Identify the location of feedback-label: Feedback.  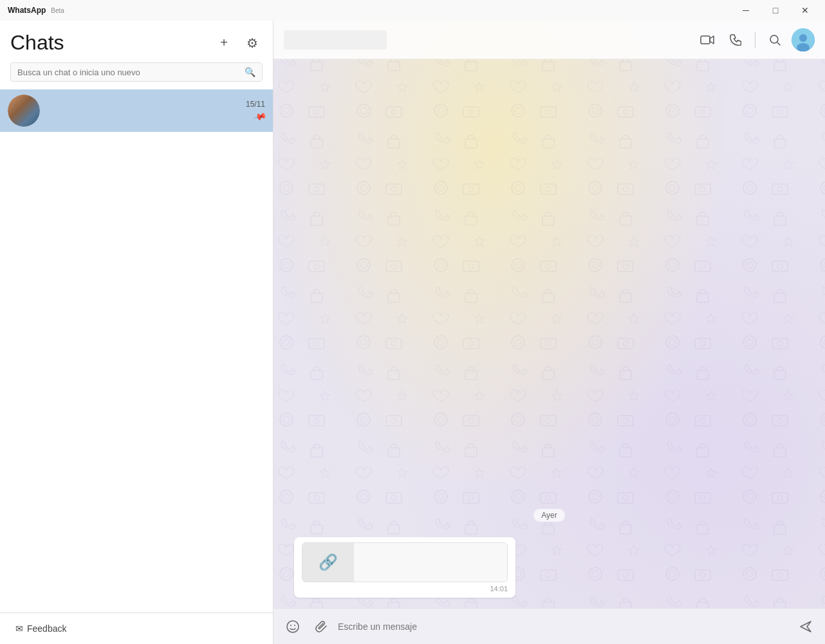
(46, 629).